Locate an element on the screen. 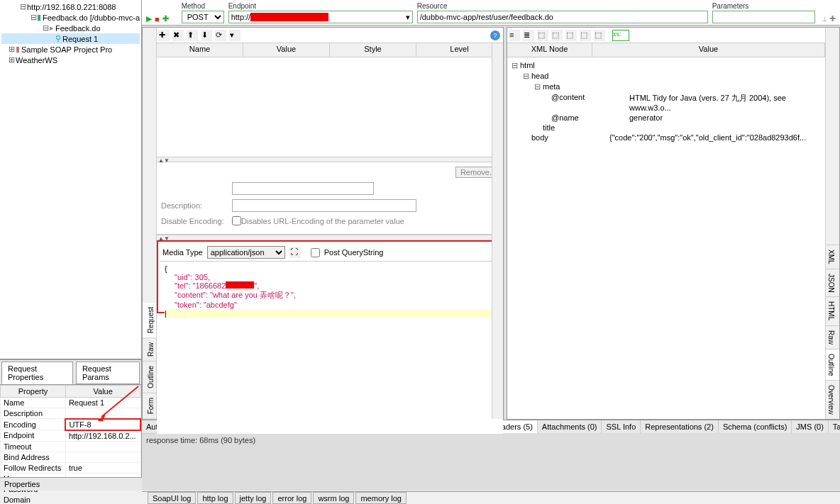  endpoint-label: Endpoint is located at coordinates (321, 6).